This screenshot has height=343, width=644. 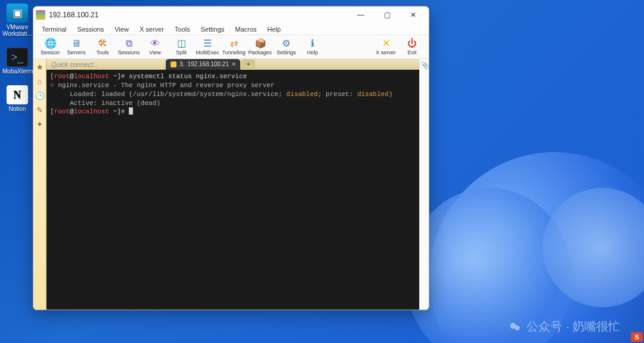 What do you see at coordinates (391, 94) in the screenshot?
I see `loaded-end: )` at bounding box center [391, 94].